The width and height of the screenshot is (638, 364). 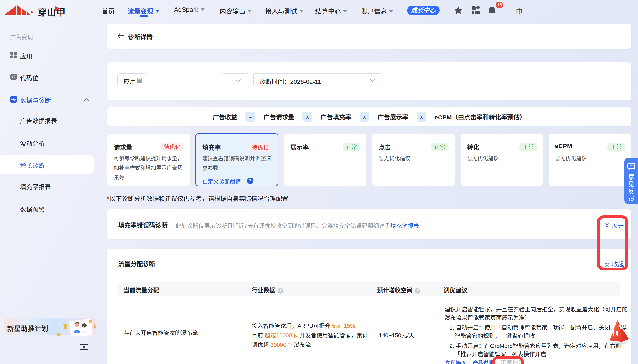 What do you see at coordinates (631, 181) in the screenshot?
I see `feedback-tab: 意见反馈` at bounding box center [631, 181].